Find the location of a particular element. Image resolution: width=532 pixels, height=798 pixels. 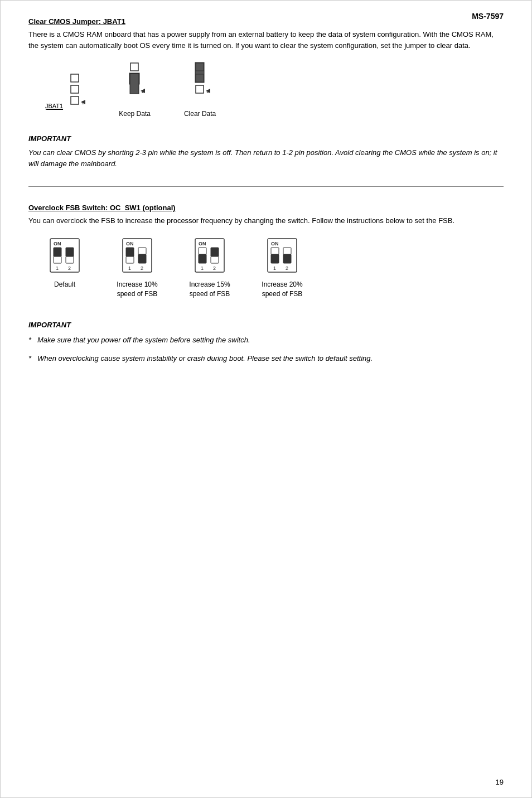

inc15-label: Increase 15% speed of FSB is located at coordinates (210, 289).